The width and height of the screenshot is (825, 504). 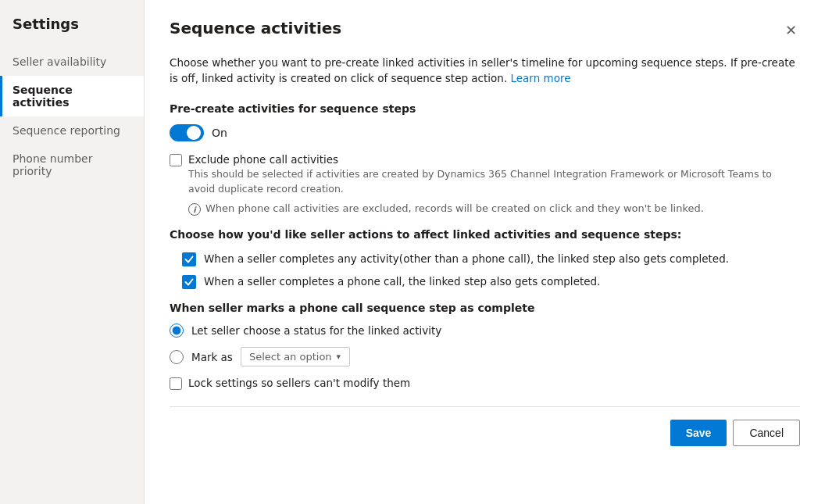 I want to click on toggle-label: On, so click(x=220, y=133).